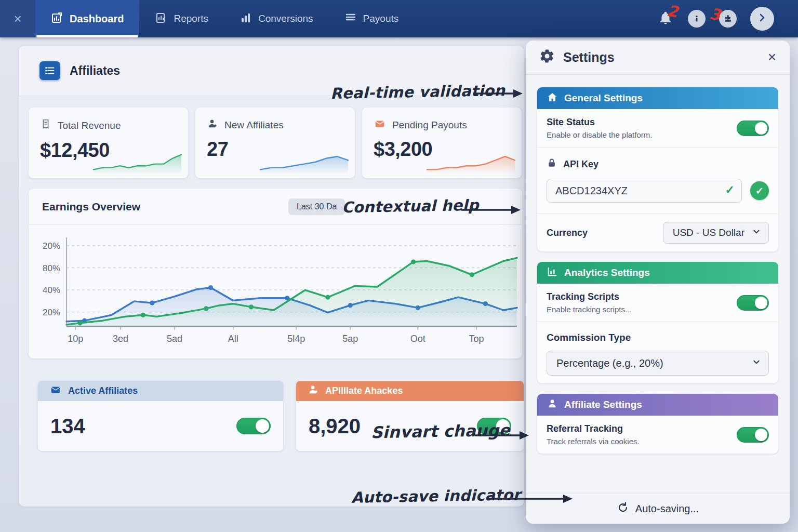 This screenshot has width=798, height=532. Describe the element at coordinates (644, 191) in the screenshot. I see `api-key-input` at that location.